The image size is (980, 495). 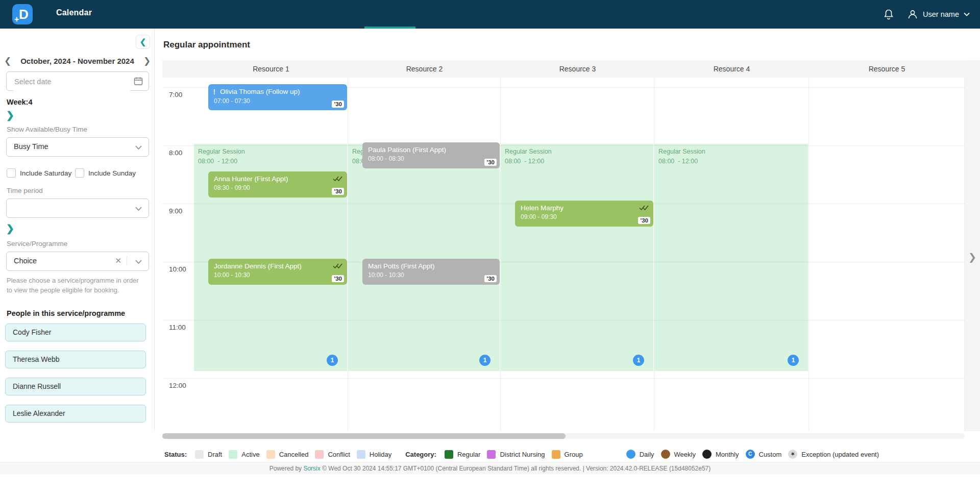 What do you see at coordinates (311, 468) in the screenshot?
I see `sorsix-link: Sorsix` at bounding box center [311, 468].